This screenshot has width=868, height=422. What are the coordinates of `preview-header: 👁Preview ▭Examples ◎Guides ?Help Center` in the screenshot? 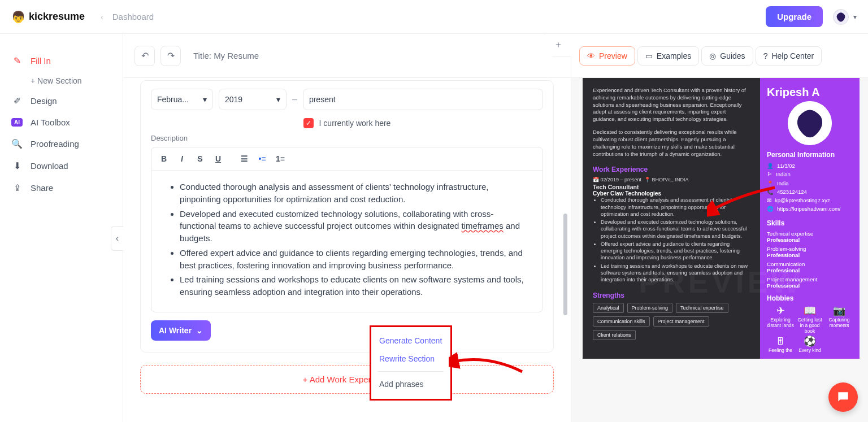 It's located at (720, 56).